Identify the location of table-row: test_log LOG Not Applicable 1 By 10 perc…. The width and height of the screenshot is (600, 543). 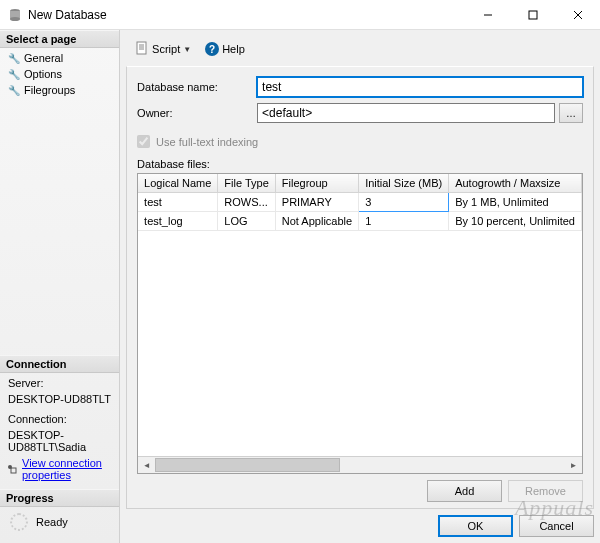
(360, 222).